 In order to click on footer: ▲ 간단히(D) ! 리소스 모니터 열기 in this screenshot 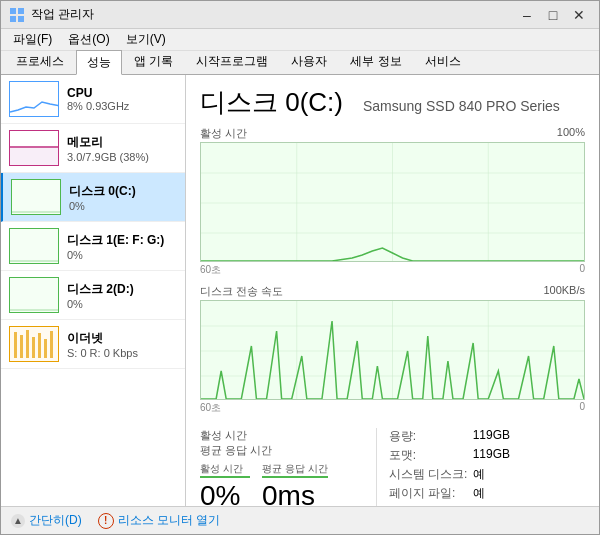, I will do `click(300, 520)`.